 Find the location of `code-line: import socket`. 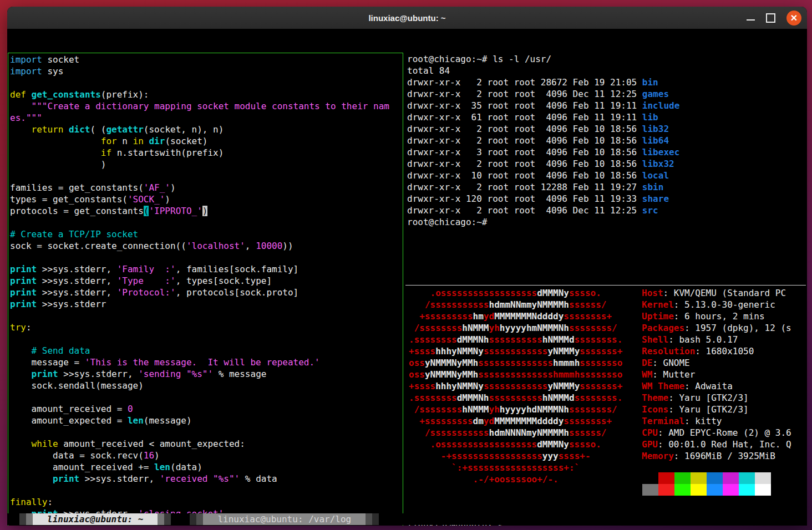

code-line: import socket is located at coordinates (200, 60).